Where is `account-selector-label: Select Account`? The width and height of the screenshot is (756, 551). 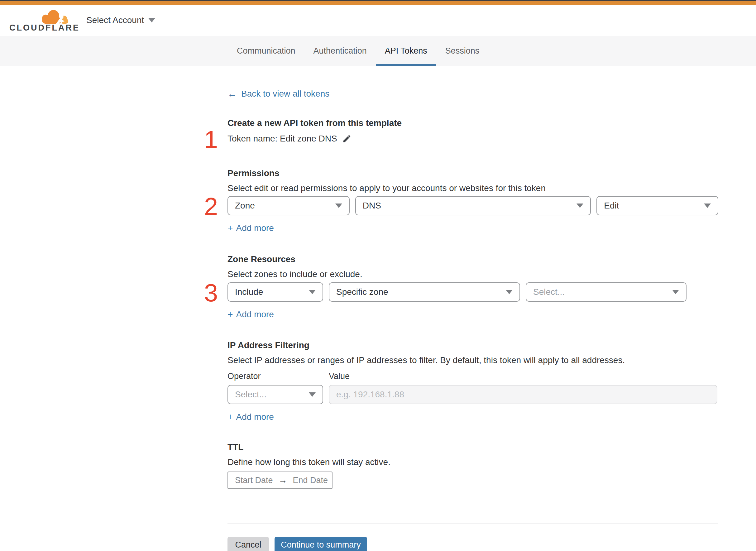
account-selector-label: Select Account is located at coordinates (115, 20).